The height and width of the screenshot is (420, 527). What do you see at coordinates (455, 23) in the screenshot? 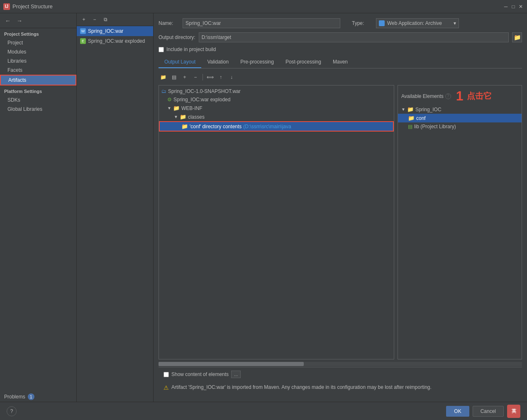
I see `type-select-arrow: ▾` at bounding box center [455, 23].